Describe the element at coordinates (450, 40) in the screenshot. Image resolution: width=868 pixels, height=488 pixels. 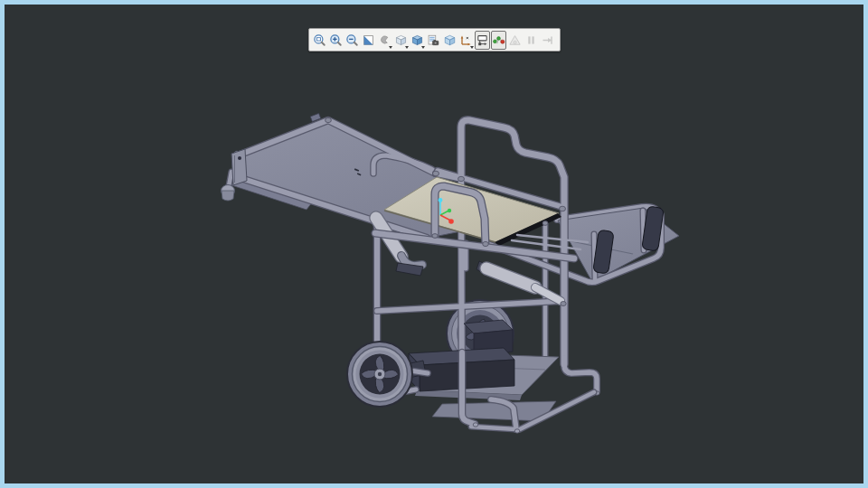
I see `hide-show-items-icon` at that location.